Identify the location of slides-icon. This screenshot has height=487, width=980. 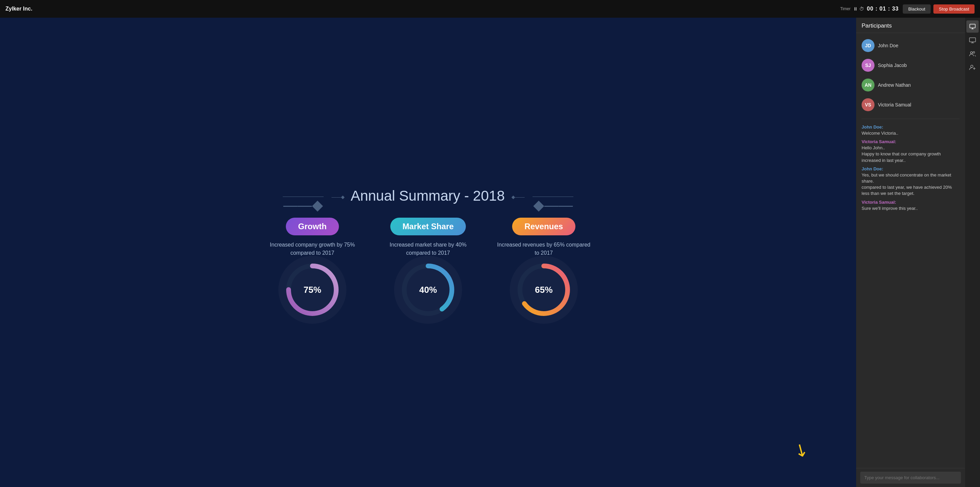
(972, 27).